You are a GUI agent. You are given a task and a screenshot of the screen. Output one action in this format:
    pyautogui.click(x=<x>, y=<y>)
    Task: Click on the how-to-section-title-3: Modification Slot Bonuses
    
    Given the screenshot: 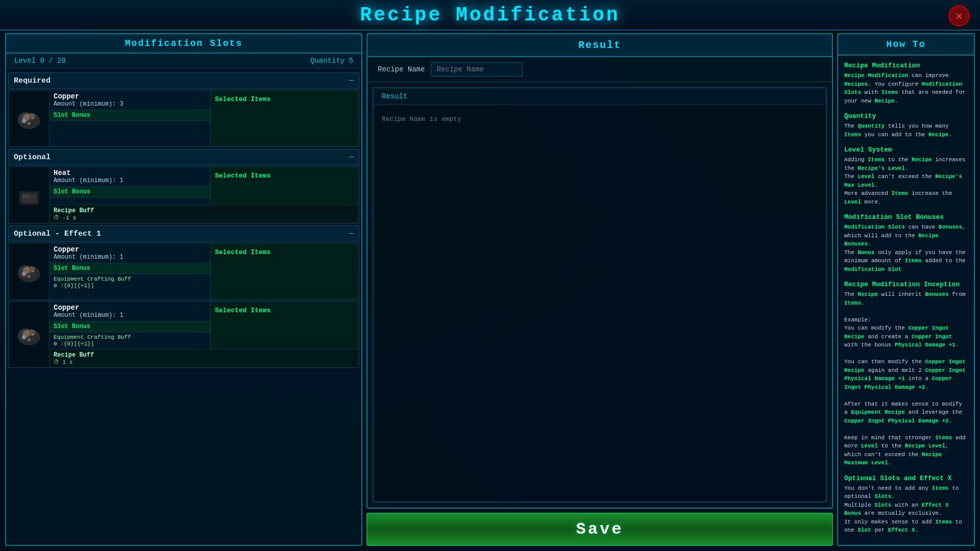 What is the action you would take?
    pyautogui.click(x=906, y=217)
    